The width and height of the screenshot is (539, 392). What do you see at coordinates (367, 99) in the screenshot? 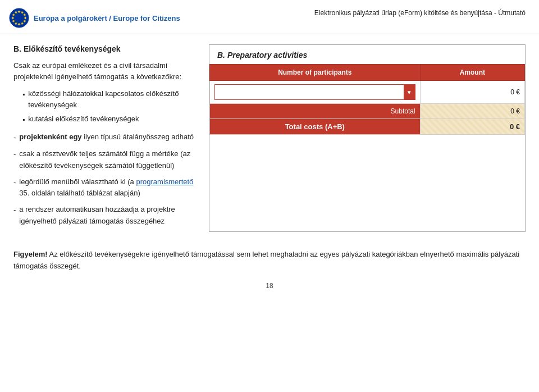
I see `form-table: Number of participants Amount ▼ 0 € Subt…` at bounding box center [367, 99].